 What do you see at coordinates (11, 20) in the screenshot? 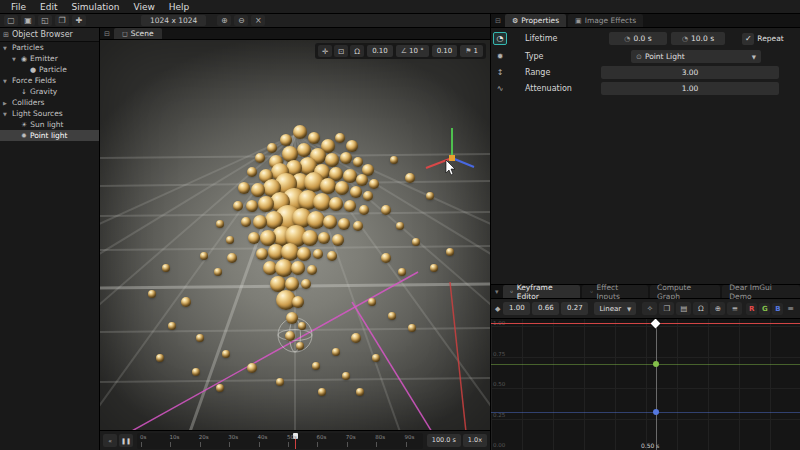
I see `new-file-icon: ▢` at bounding box center [11, 20].